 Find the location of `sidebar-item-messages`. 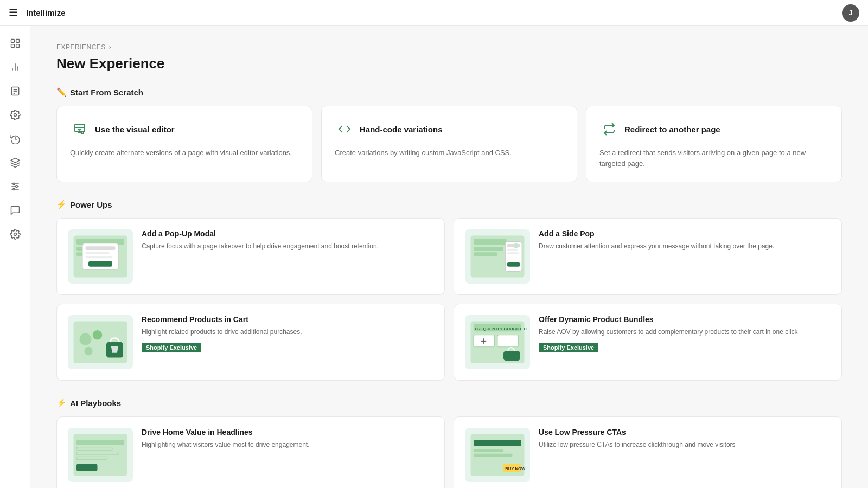

sidebar-item-messages is located at coordinates (15, 210).